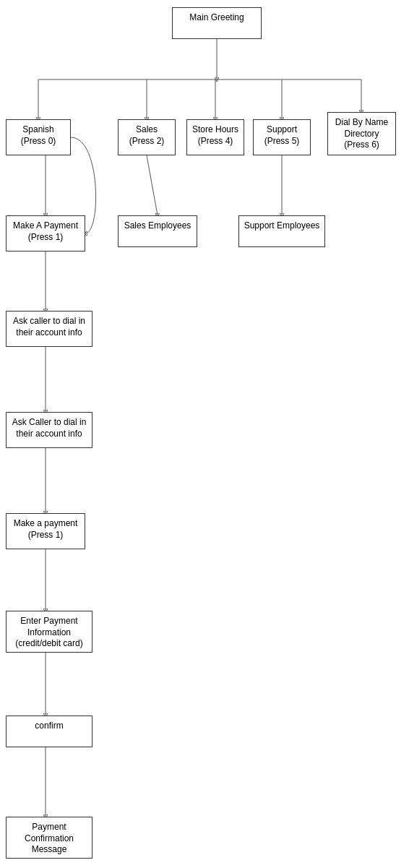 Image resolution: width=409 pixels, height=868 pixels. What do you see at coordinates (361, 133) in the screenshot?
I see `dial-by-name-label: Dial By NameDirectory(Press 6)` at bounding box center [361, 133].